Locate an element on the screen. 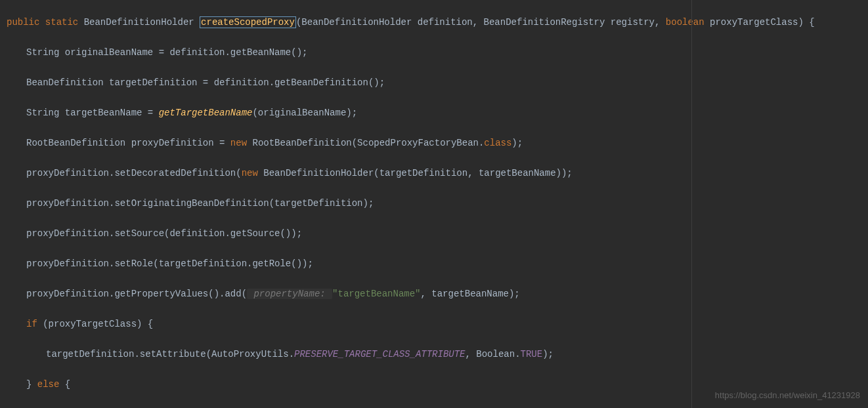 The image size is (868, 408). keyword-static: static is located at coordinates (62, 22).